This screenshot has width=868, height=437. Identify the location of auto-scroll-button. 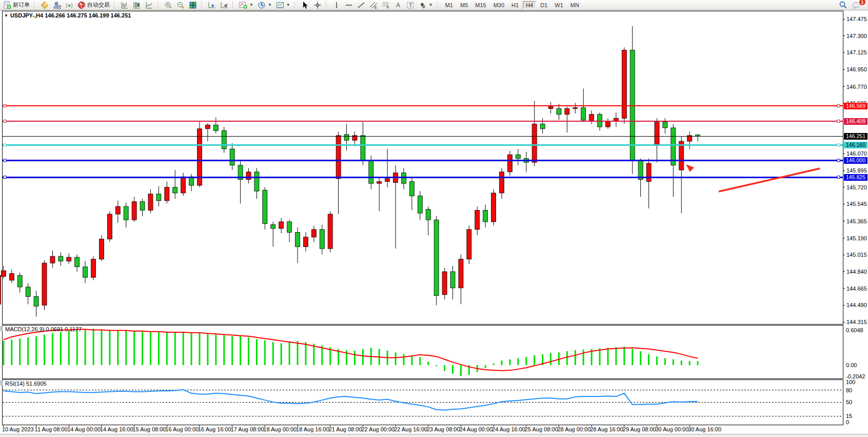
(212, 5).